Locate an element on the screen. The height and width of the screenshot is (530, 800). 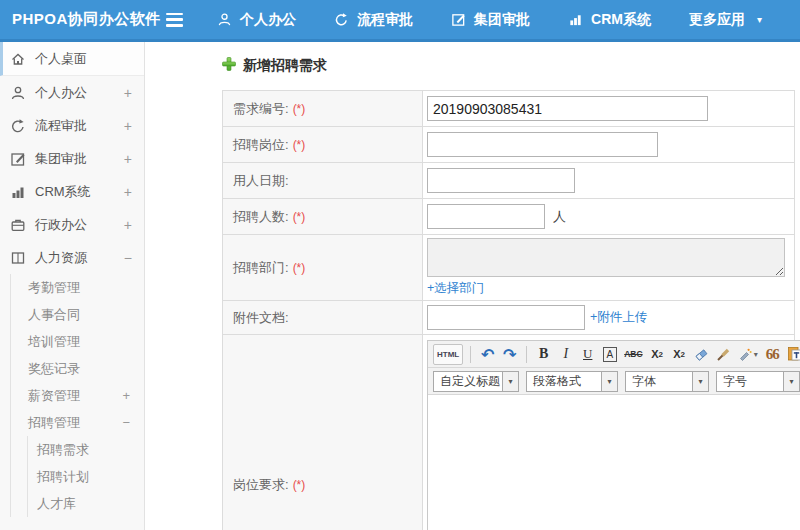
sidebar-item-admin-office: 行政办公 + is located at coordinates (72, 224).